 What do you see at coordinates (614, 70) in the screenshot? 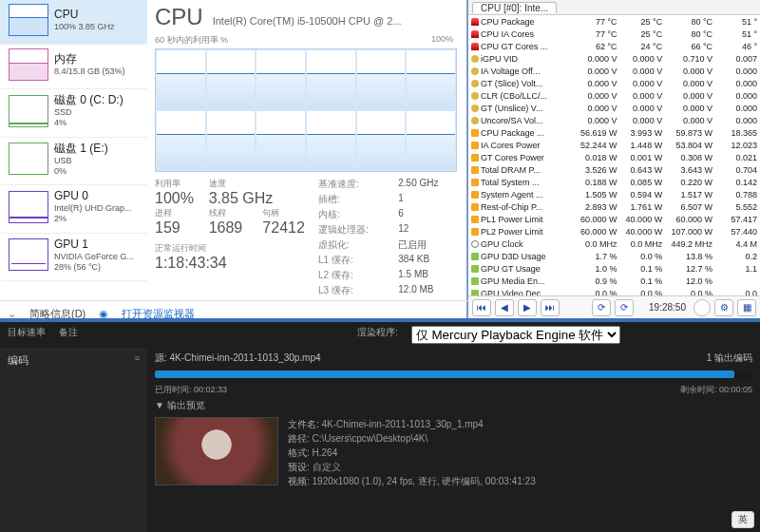
I see `hw-row: IA Voltage Off...0.000 V0.000 V0.000 V0.…` at bounding box center [614, 70].